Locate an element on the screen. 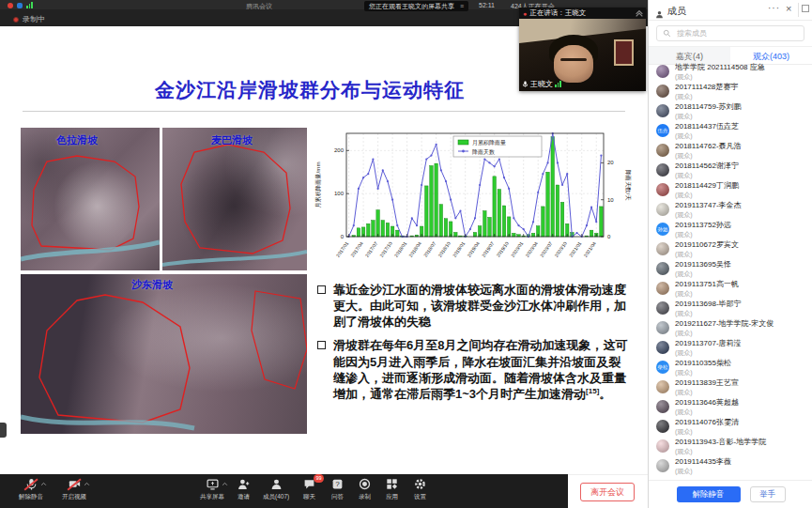  raise-hand-button: 举手 is located at coordinates (768, 494).